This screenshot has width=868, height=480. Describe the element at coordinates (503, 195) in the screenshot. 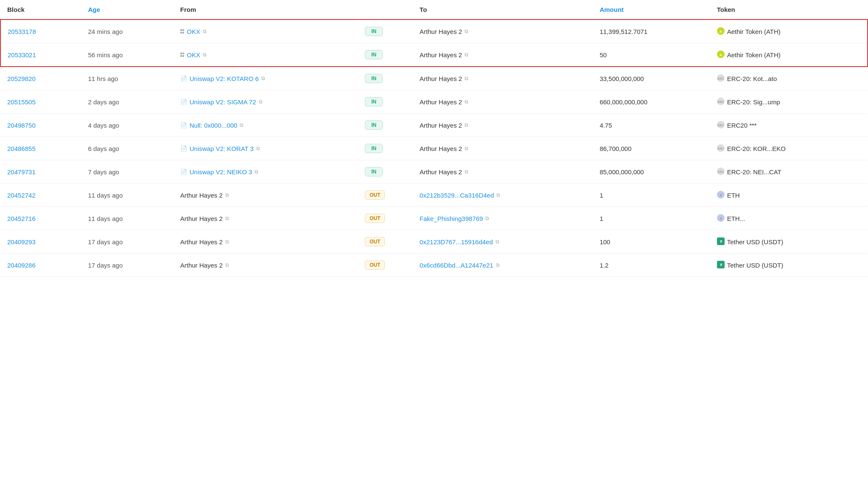

I see `to-cell: 0x212b3529...Ca316D4ed⧉` at that location.